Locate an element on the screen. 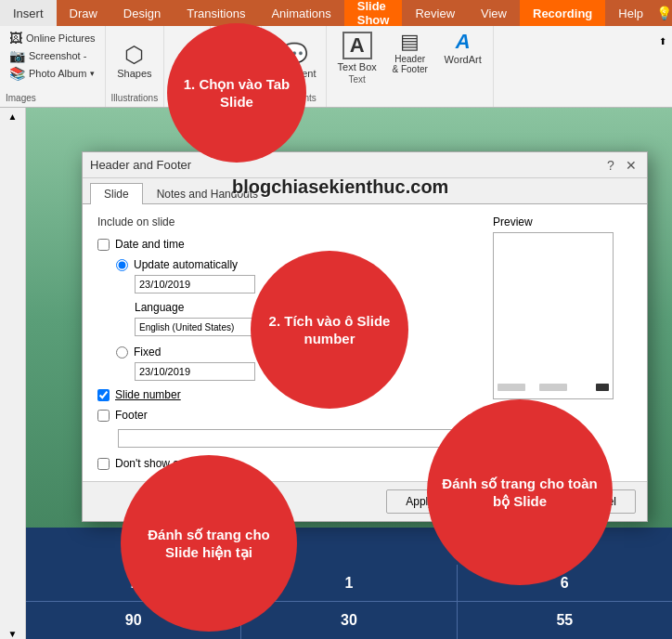 The image size is (672, 639). tab-slideshow: Slide Show is located at coordinates (373, 13).